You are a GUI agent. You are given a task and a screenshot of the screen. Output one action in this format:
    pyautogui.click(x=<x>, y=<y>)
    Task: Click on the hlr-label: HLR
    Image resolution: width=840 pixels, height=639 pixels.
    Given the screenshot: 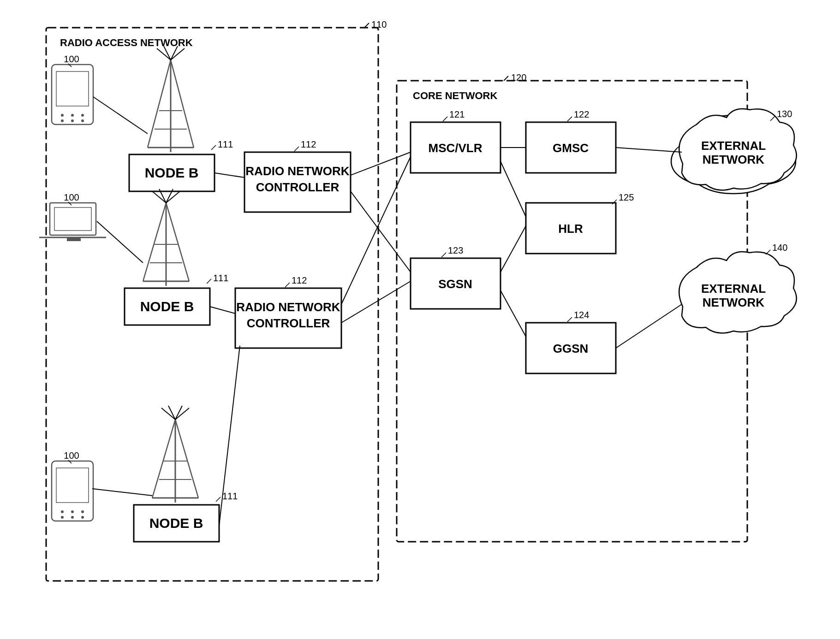 What is the action you would take?
    pyautogui.click(x=571, y=229)
    